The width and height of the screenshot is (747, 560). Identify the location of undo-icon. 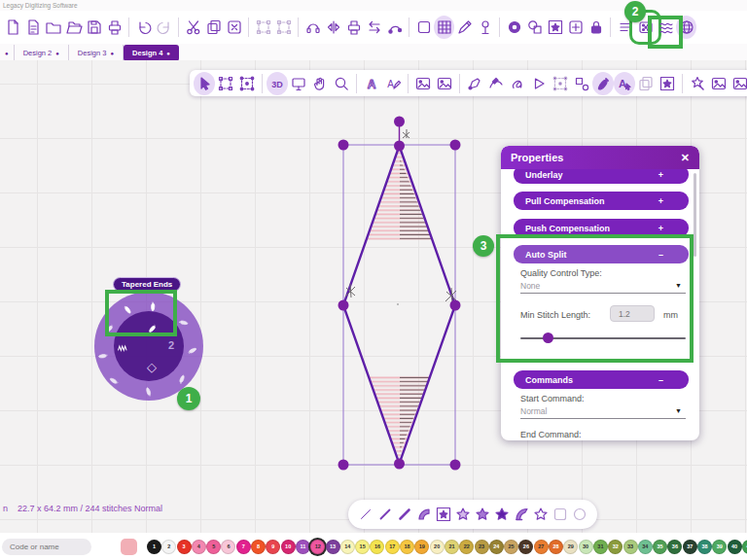
(144, 27).